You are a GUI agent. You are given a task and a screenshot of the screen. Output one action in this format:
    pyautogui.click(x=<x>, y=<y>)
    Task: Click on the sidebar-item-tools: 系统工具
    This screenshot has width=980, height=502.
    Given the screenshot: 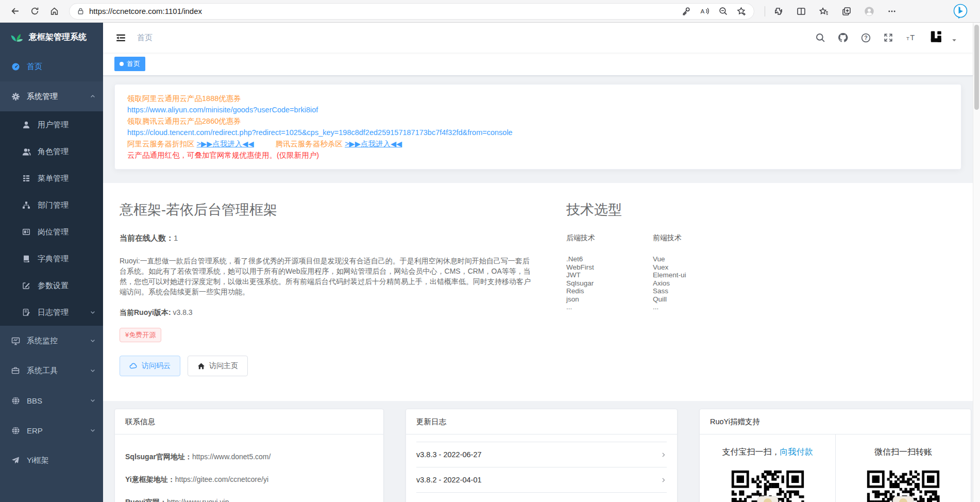 What is the action you would take?
    pyautogui.click(x=52, y=371)
    